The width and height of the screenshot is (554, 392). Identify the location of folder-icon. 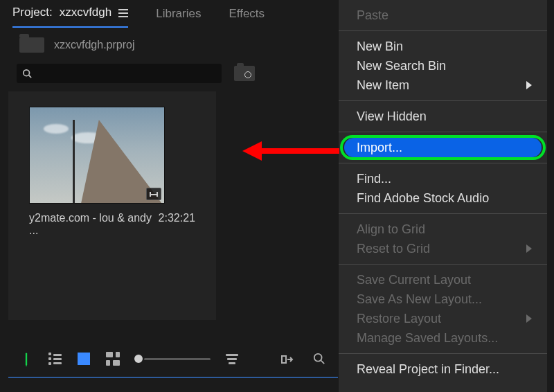
(32, 45).